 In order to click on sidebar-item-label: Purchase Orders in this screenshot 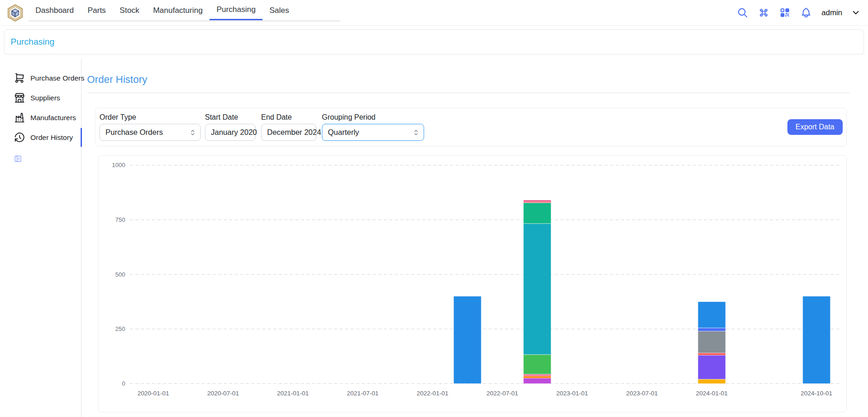, I will do `click(57, 78)`.